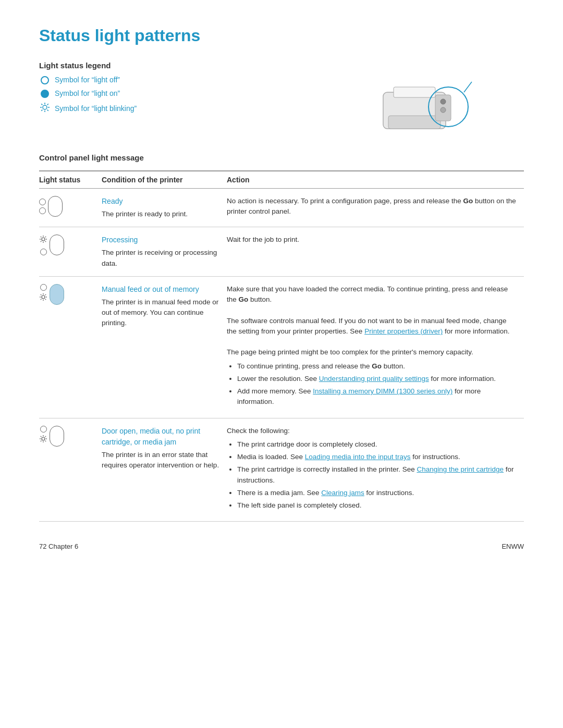 The image size is (563, 728). Describe the element at coordinates (377, 493) in the screenshot. I see `list-item: There is a media jam. See Clearing jams …` at that location.